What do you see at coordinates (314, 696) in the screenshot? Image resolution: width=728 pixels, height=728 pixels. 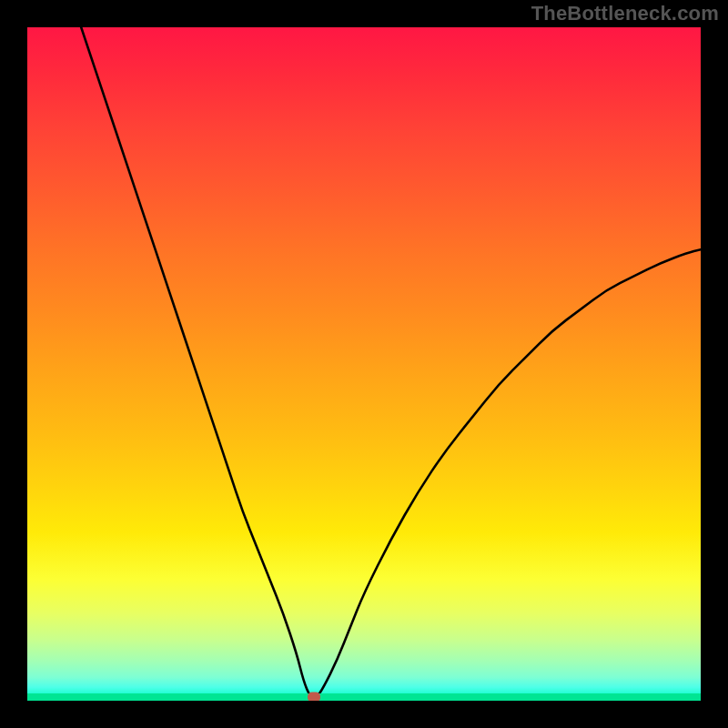 I see `optimum-marker` at bounding box center [314, 696].